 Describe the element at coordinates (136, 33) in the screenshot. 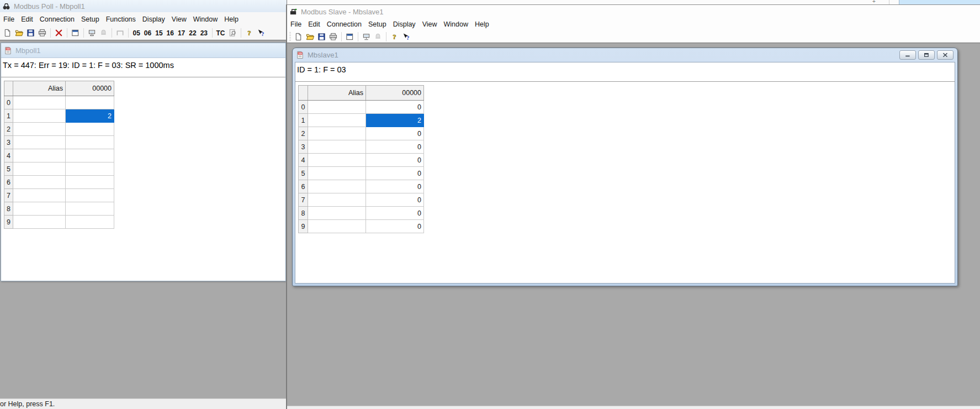

I see `function-05-button: 05` at that location.